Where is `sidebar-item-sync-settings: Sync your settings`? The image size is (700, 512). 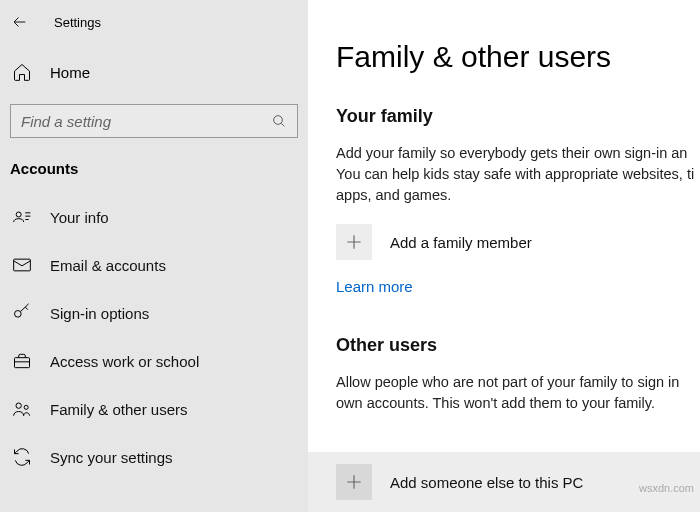
sidebar-item-sync-settings: Sync your settings is located at coordinates (154, 457).